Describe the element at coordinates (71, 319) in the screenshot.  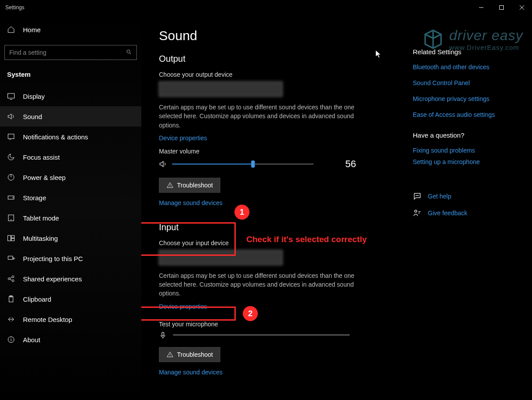
I see `sidebar-item-remote-desktop: Remote Desktop` at that location.